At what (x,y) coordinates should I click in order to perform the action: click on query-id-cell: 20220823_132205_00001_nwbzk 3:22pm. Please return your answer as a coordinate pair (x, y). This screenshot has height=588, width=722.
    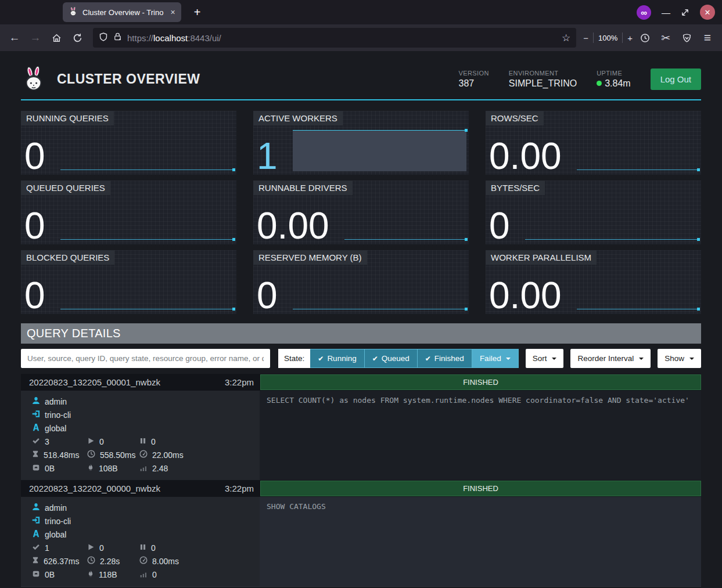
    Looking at the image, I should click on (141, 382).